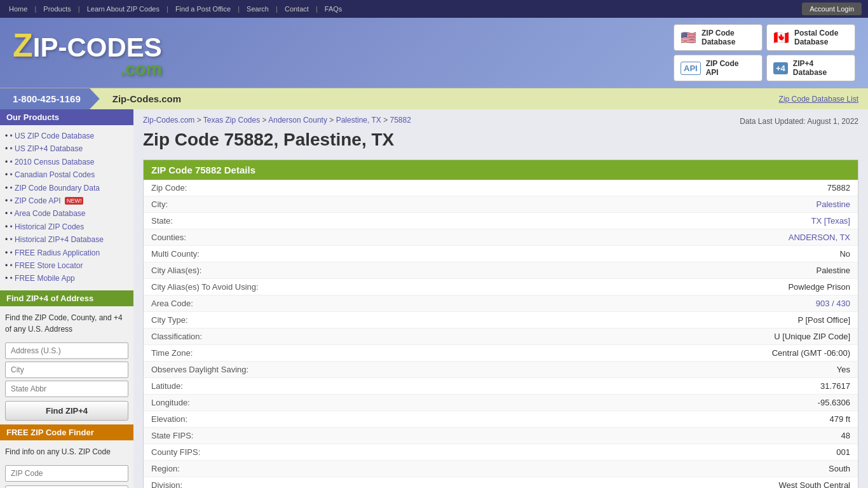 The width and height of the screenshot is (868, 488). I want to click on logo-z: Z, so click(23, 45).